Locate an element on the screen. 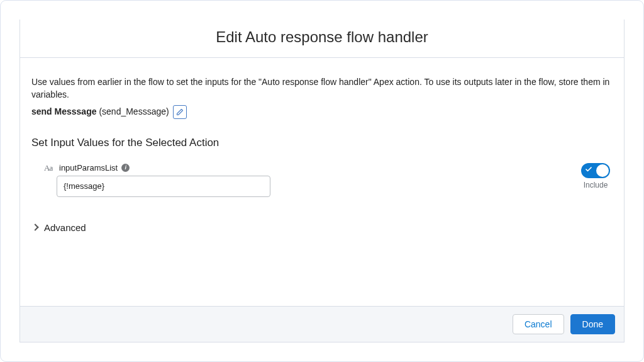 Image resolution: width=644 pixels, height=362 pixels. input-field: Aa inputParamsList i is located at coordinates (313, 180).